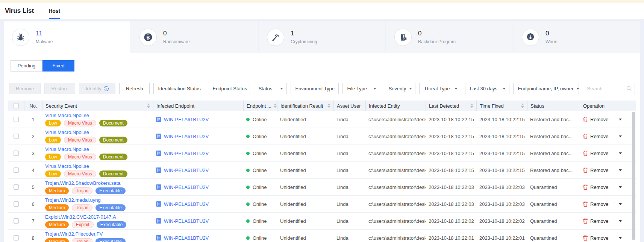 This screenshot has width=644, height=242. I want to click on filter-dropdown-last-30-days: Last 30 days, so click(487, 88).